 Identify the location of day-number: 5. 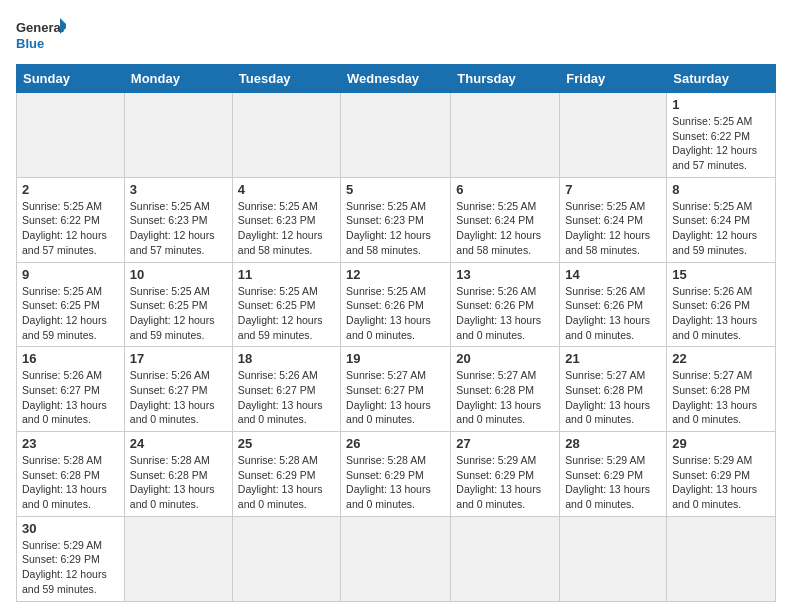
(396, 190).